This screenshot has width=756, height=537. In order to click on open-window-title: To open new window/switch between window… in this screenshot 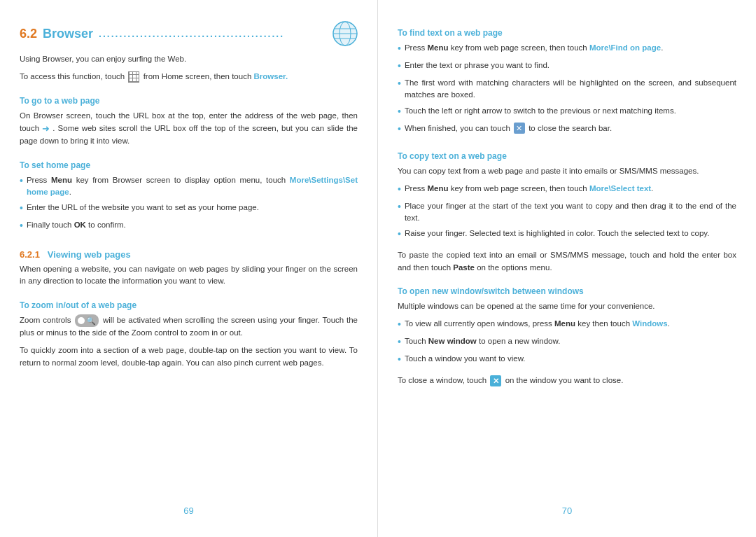, I will do `click(567, 291)`.